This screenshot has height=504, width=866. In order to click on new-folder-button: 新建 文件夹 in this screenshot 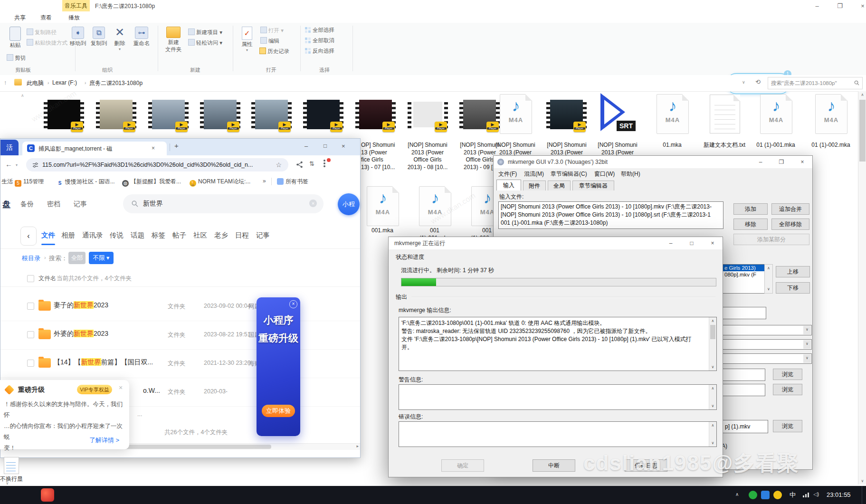, I will do `click(173, 40)`.